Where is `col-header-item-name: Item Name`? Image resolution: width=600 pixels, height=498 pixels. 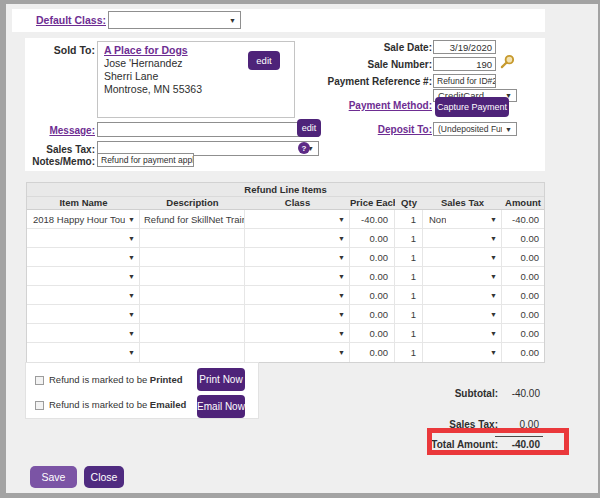 col-header-item-name: Item Name is located at coordinates (84, 203).